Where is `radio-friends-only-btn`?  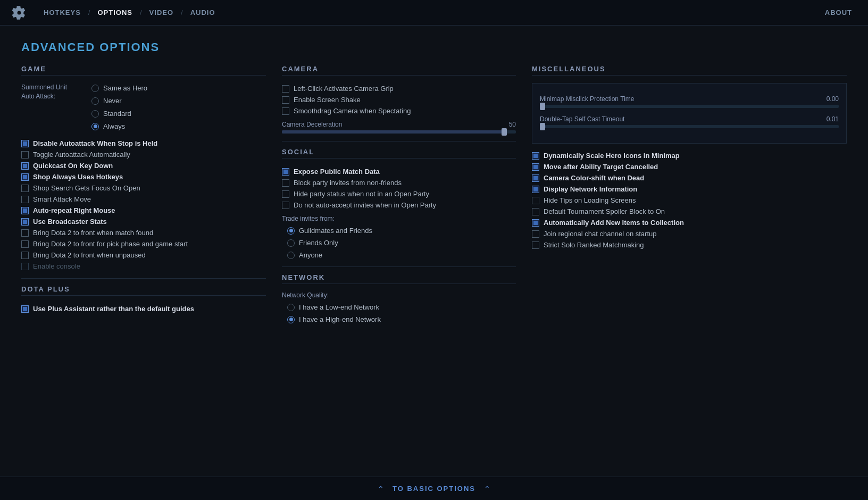 radio-friends-only-btn is located at coordinates (291, 243).